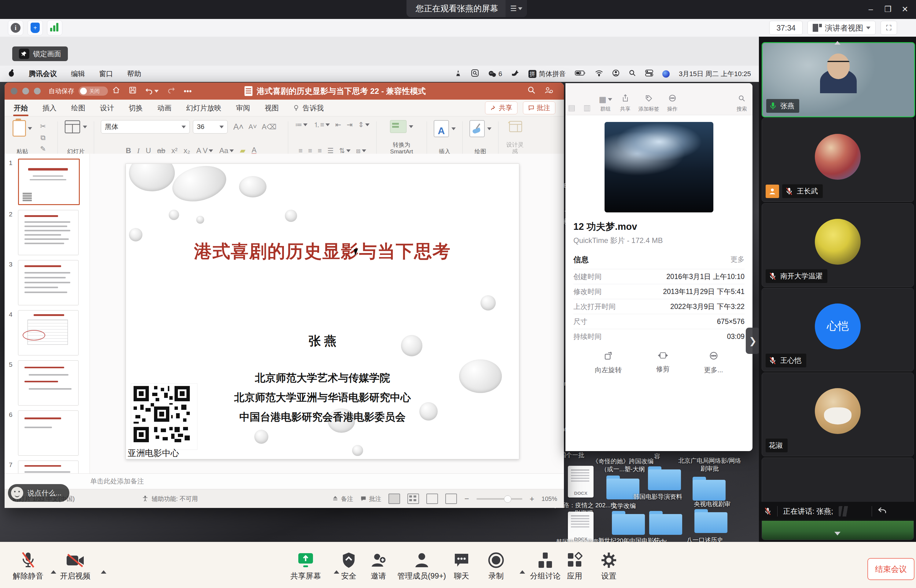 Image resolution: width=916 pixels, height=588 pixels. What do you see at coordinates (338, 125) in the screenshot?
I see `outdent-button: ⇤` at bounding box center [338, 125].